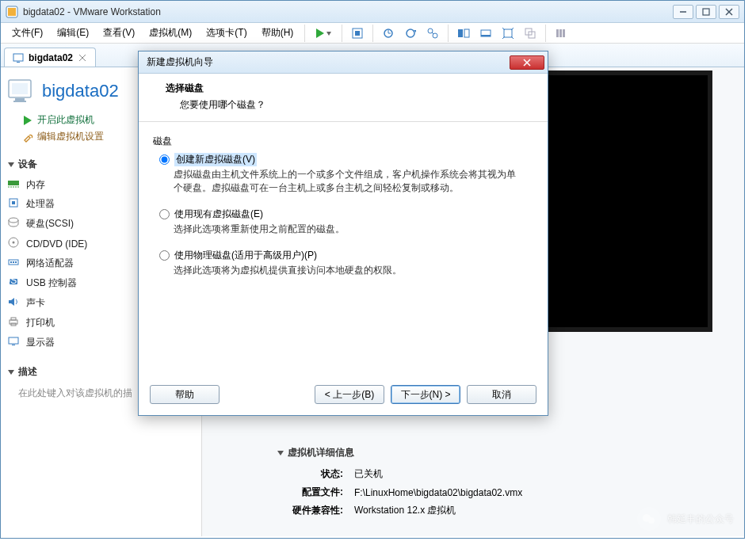 The image size is (756, 545). What do you see at coordinates (219, 214) in the screenshot?
I see `option-label: 使用现有虚拟磁盘(E)` at bounding box center [219, 214].